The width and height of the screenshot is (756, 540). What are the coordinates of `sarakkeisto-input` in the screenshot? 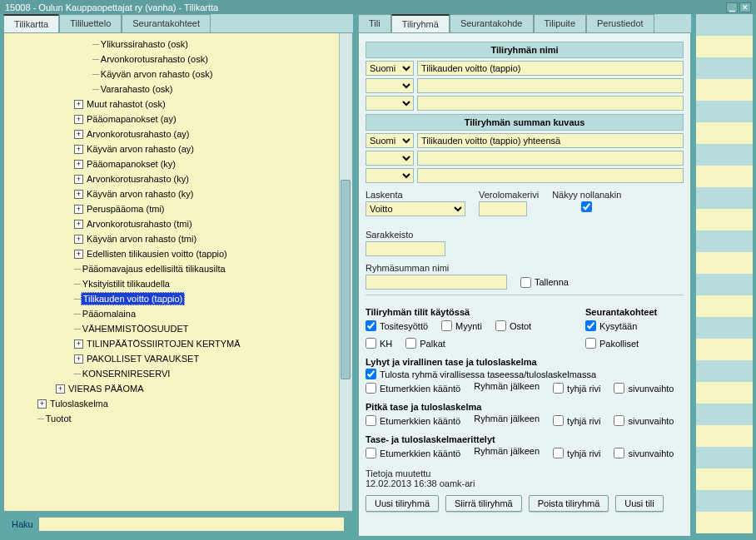 It's located at (405, 249).